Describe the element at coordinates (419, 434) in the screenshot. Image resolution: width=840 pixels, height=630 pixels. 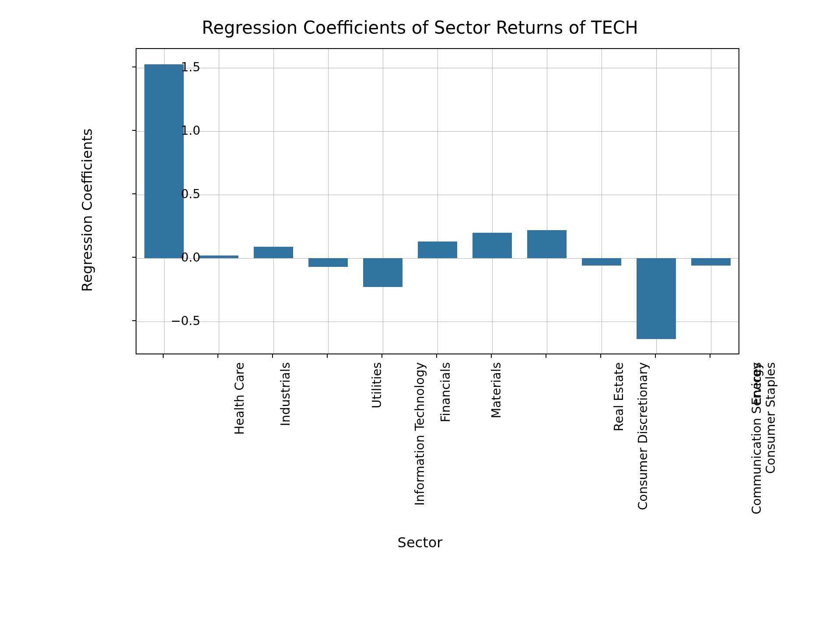
I see `x-tick-label: Information Technology` at that location.